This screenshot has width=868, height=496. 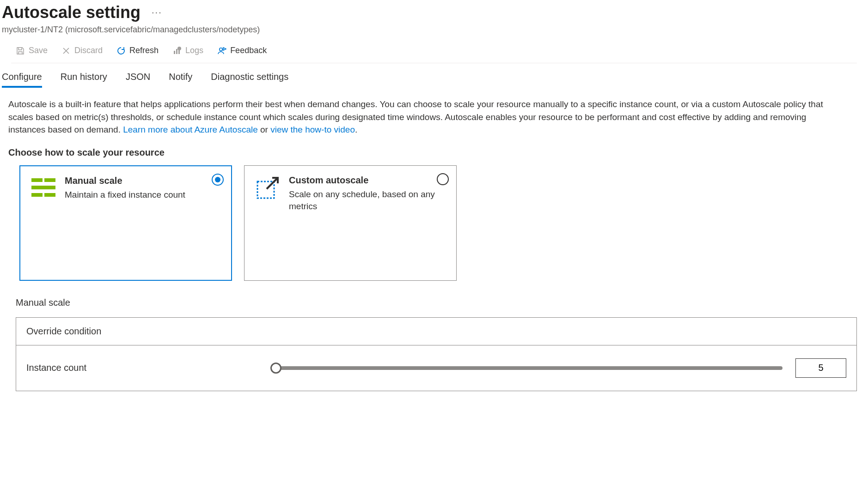 I want to click on feedback-label: Feedback, so click(x=249, y=51).